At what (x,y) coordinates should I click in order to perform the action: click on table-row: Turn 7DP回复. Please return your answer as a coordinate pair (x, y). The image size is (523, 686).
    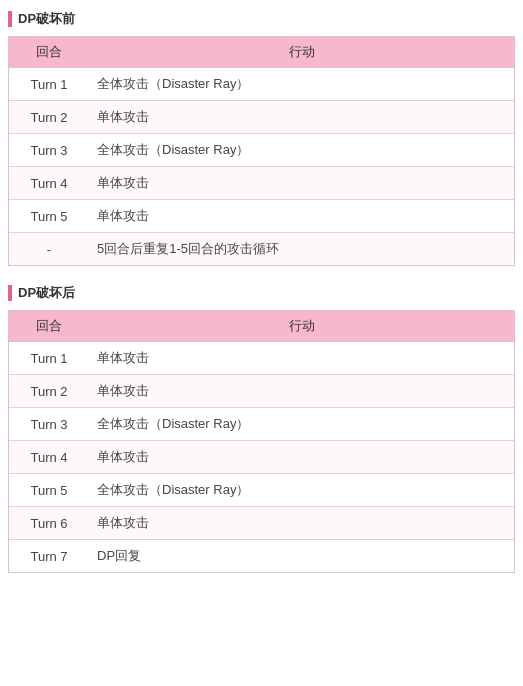
    Looking at the image, I should click on (262, 556).